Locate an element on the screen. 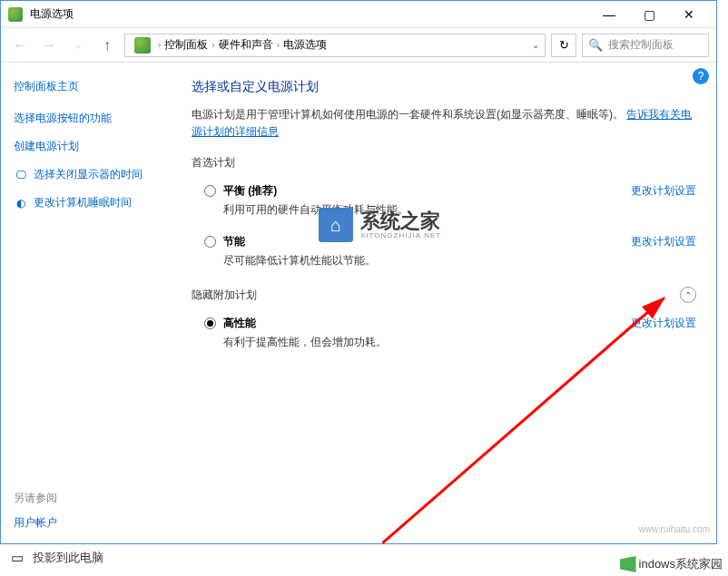 The image size is (728, 576). sidebar-item-label: 选择关闭显示器的时间 is located at coordinates (88, 174).